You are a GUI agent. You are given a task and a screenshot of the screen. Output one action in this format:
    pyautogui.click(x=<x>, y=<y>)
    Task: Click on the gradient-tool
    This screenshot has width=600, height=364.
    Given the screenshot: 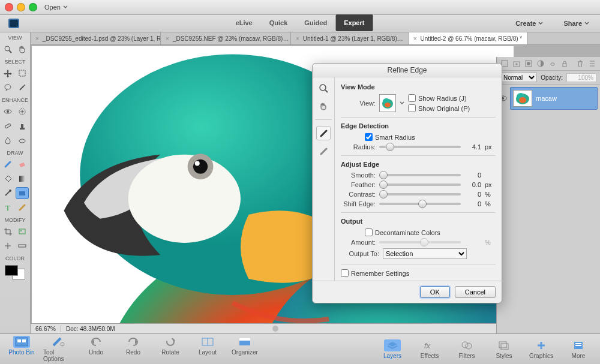 What is the action you would take?
    pyautogui.click(x=22, y=179)
    